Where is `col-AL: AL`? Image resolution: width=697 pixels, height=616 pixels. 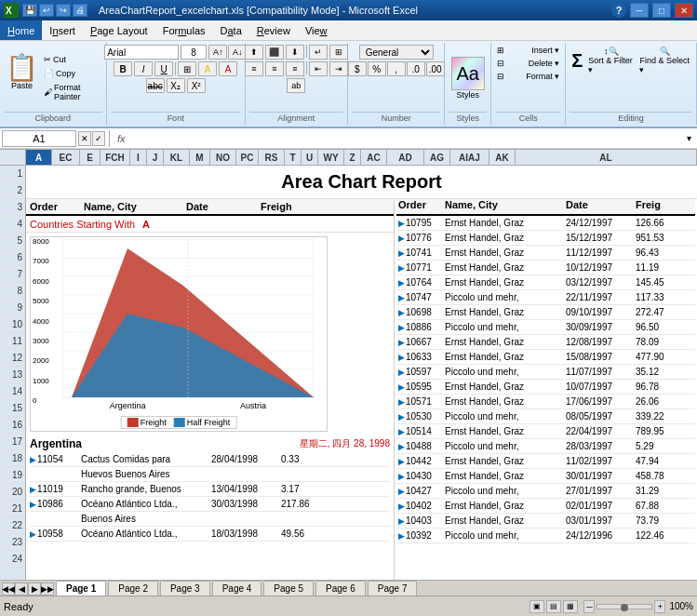 col-AL: AL is located at coordinates (607, 157).